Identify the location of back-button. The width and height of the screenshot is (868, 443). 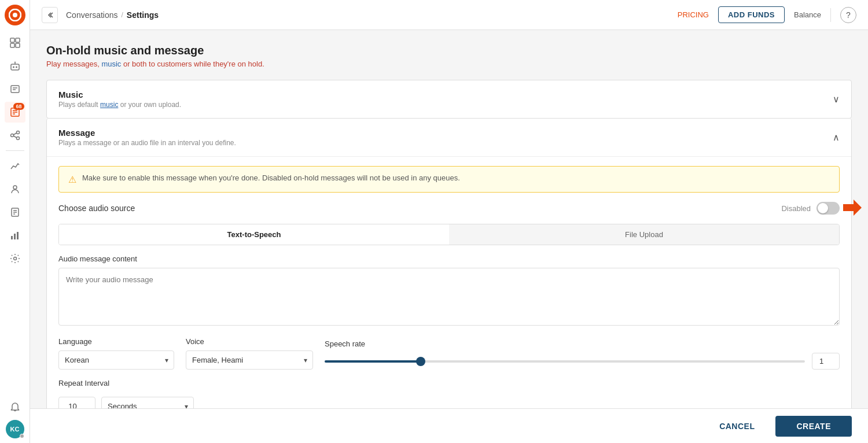
(50, 15).